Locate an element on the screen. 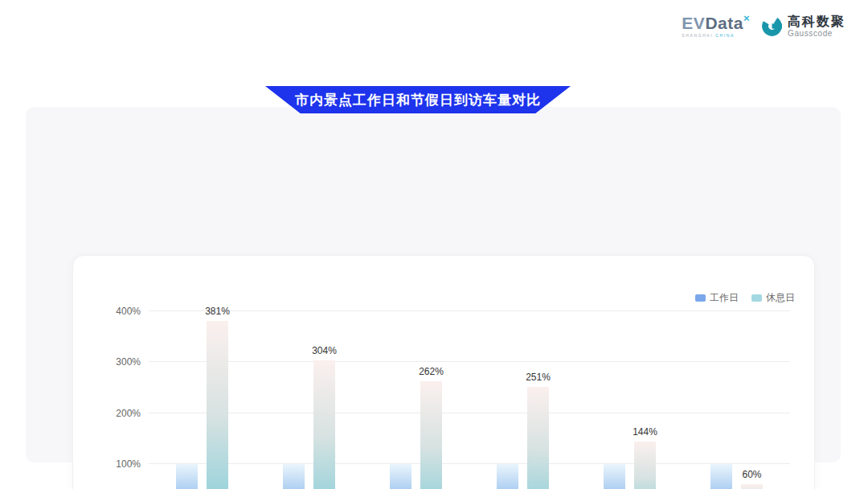  y-axis-tick-400%: 400% is located at coordinates (129, 311).